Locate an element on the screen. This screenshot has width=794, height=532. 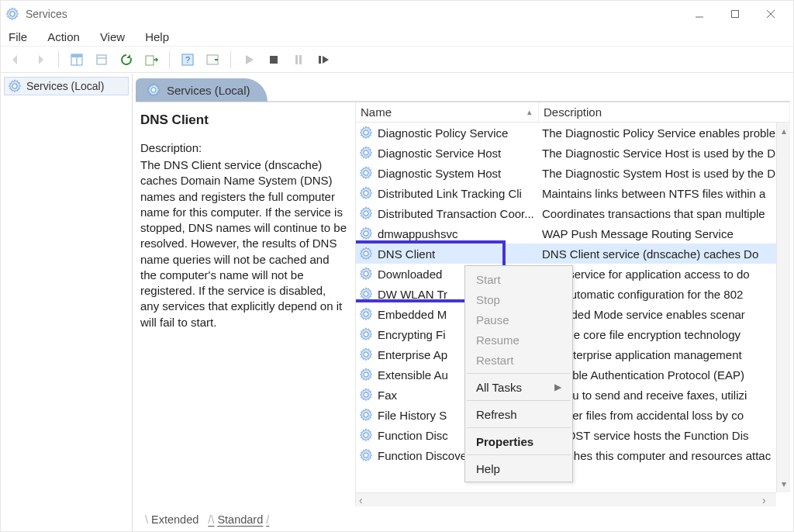
menu-action: Action is located at coordinates (64, 37).